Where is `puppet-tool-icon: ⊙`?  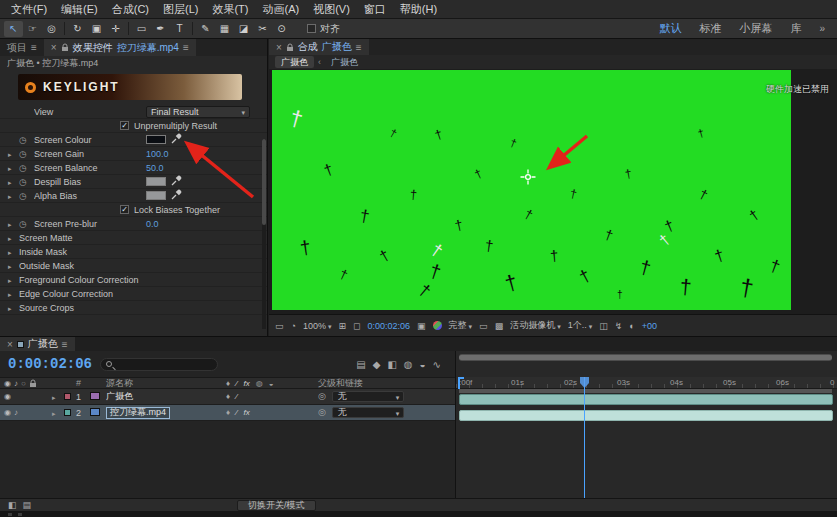
puppet-tool-icon: ⊙ is located at coordinates (282, 29).